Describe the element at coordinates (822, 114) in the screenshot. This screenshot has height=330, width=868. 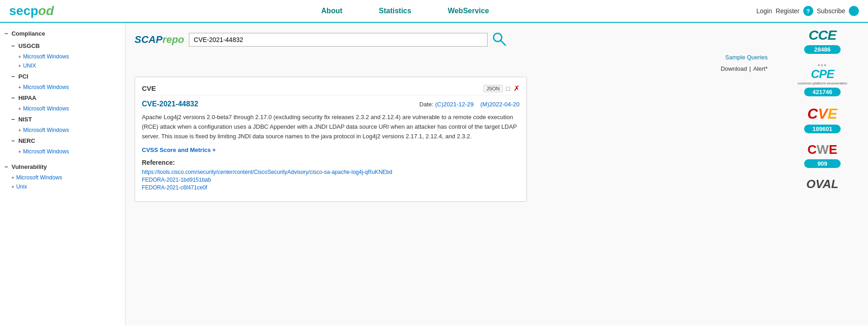
I see `cve-logo: CVE` at that location.